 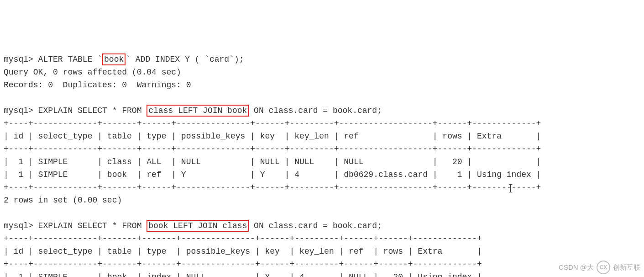 What do you see at coordinates (198, 226) in the screenshot?
I see `highlight-book-join-class: book LEFT JOIN class` at bounding box center [198, 226].